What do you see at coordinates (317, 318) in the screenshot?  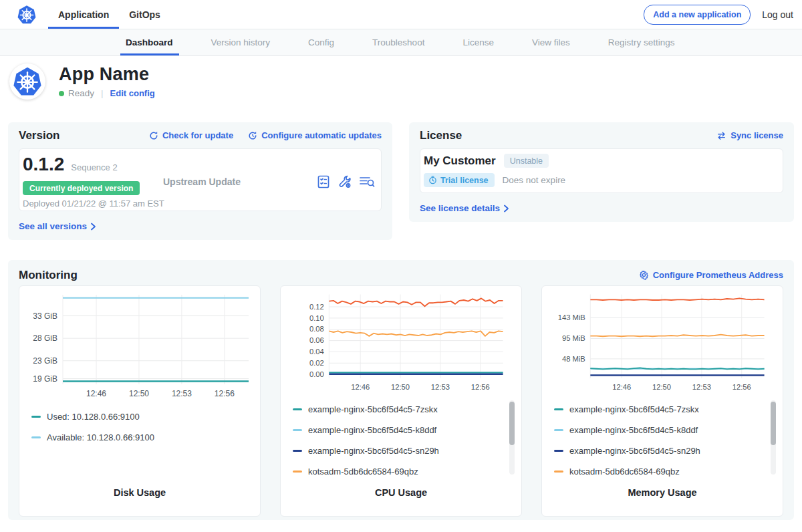 I see `svg-text: 0.10` at bounding box center [317, 318].